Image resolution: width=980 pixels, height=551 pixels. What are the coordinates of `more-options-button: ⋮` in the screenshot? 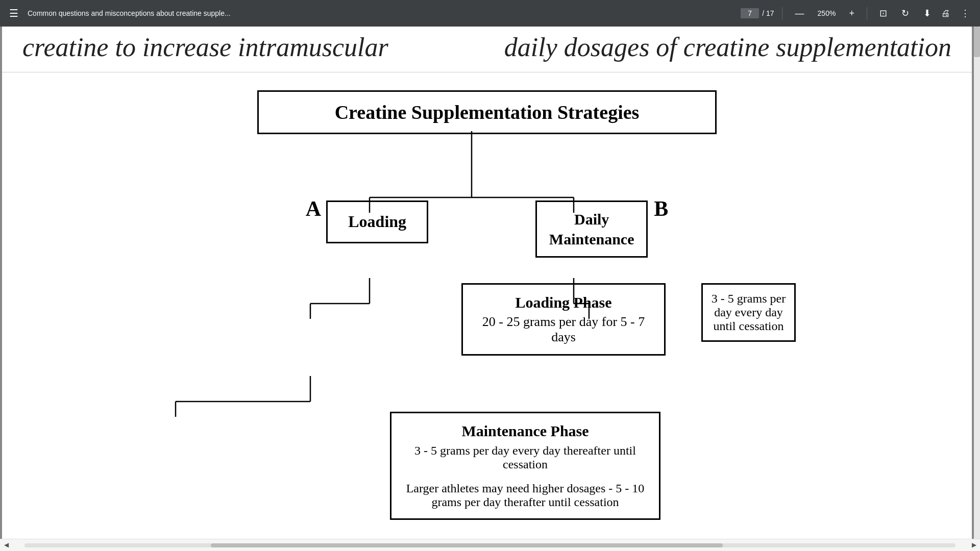 It's located at (965, 13).